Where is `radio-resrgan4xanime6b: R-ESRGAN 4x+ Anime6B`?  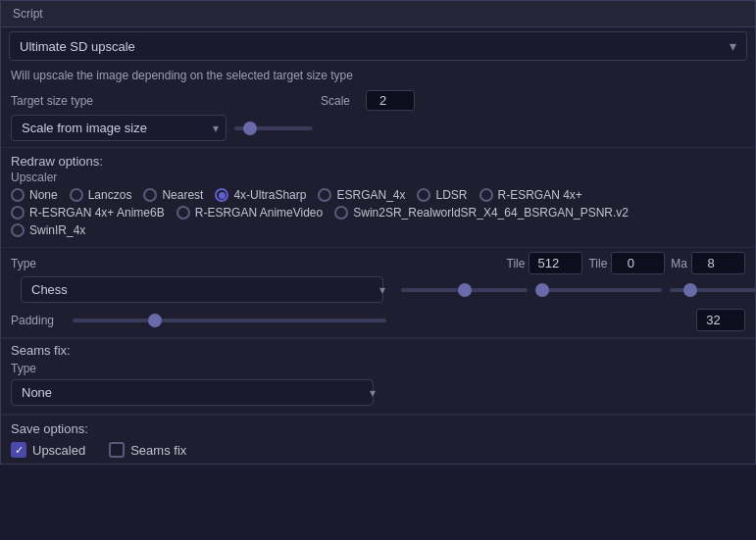 radio-resrgan4xanime6b: R-ESRGAN 4x+ Anime6B is located at coordinates (88, 213).